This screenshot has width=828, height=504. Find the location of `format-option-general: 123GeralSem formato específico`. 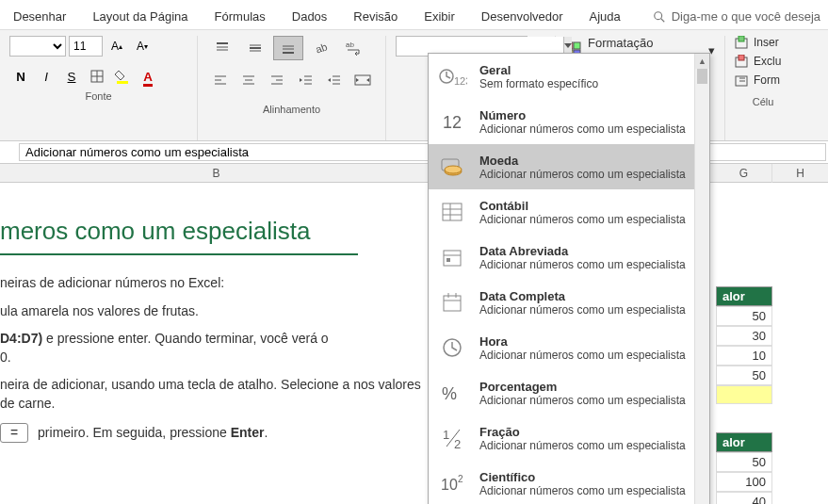

format-option-general: 123GeralSem formato específico is located at coordinates (569, 76).